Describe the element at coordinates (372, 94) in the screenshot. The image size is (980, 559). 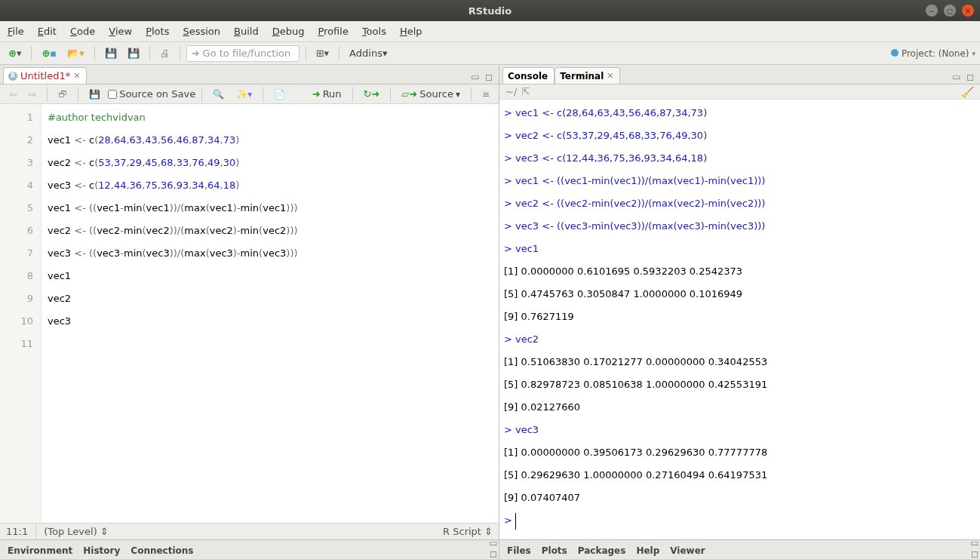
I see `rerun-button: ↻➜` at that location.